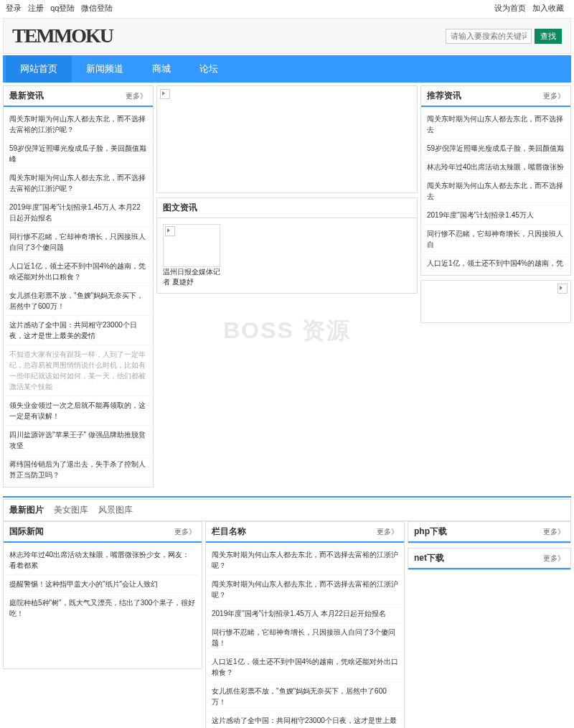  I want to click on intl-list: 林志玲年过40出席活动太辣眼，嘴唇微张扮少女，网友：看着都累 提醒警惕！这种指甲…, so click(103, 584).